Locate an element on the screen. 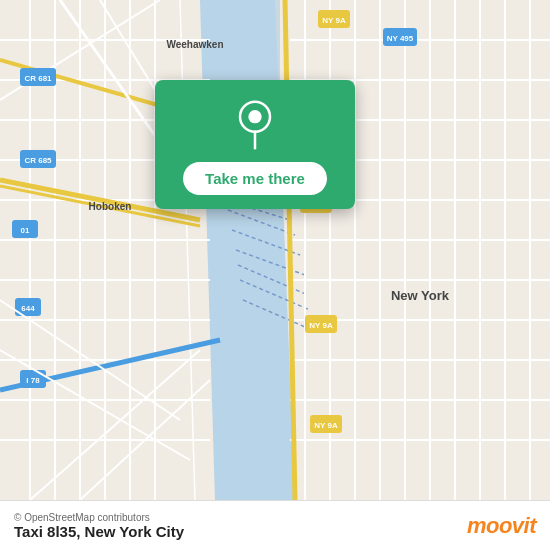 The image size is (550, 550). svg-text: Hoboken is located at coordinates (110, 206).